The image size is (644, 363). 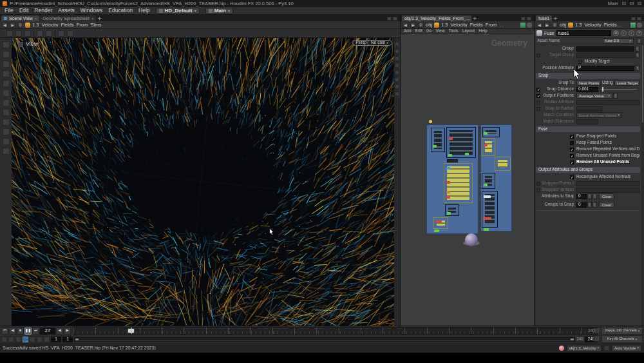 I want to click on param-link-icon, so click(x=633, y=25).